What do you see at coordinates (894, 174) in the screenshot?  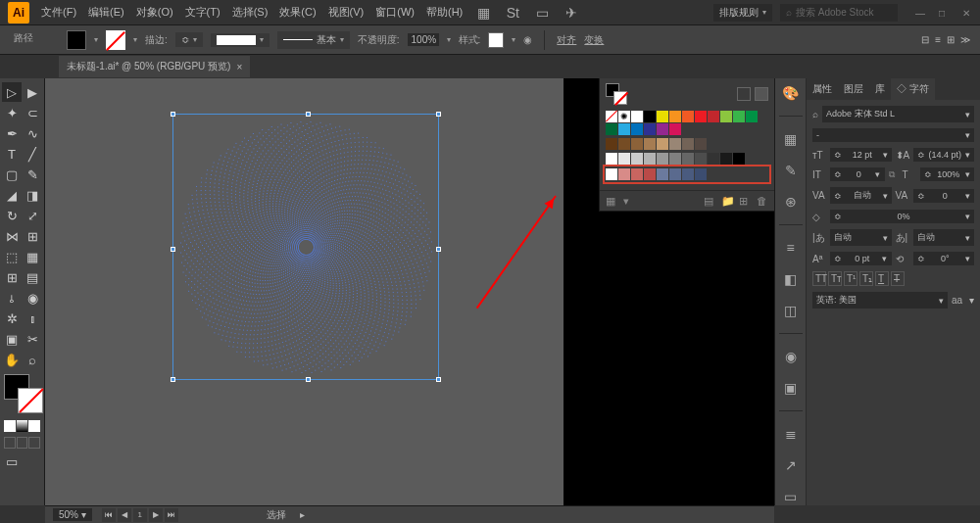 I see `link-icon: ⧉` at bounding box center [894, 174].